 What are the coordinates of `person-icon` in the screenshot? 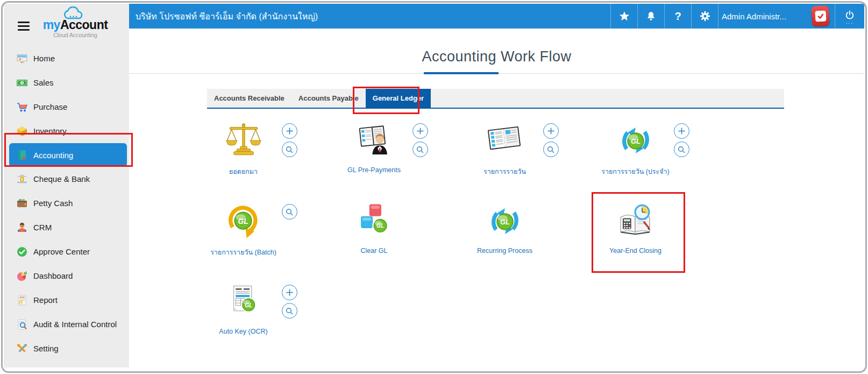 It's located at (22, 228).